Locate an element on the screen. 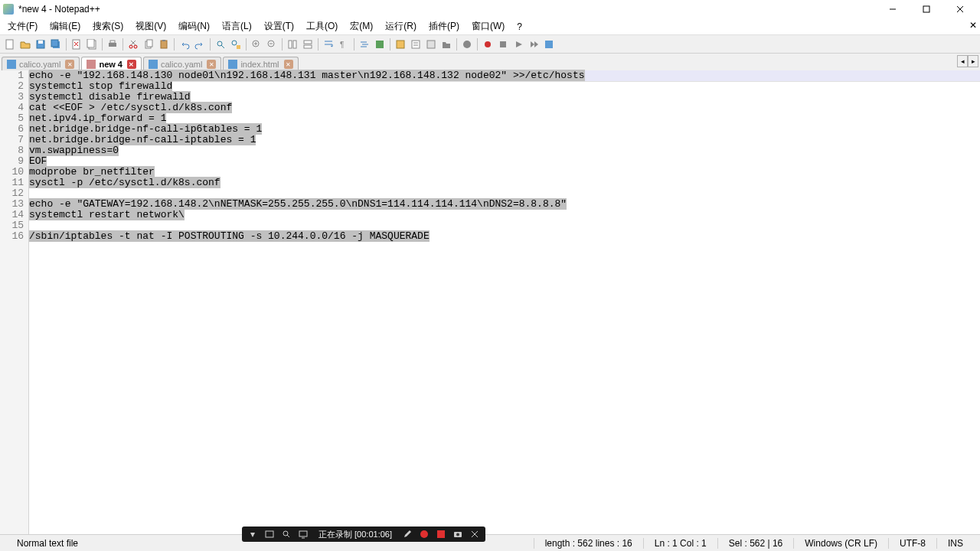 This screenshot has height=551, width=980. tab-next-button: ▸ is located at coordinates (973, 61).